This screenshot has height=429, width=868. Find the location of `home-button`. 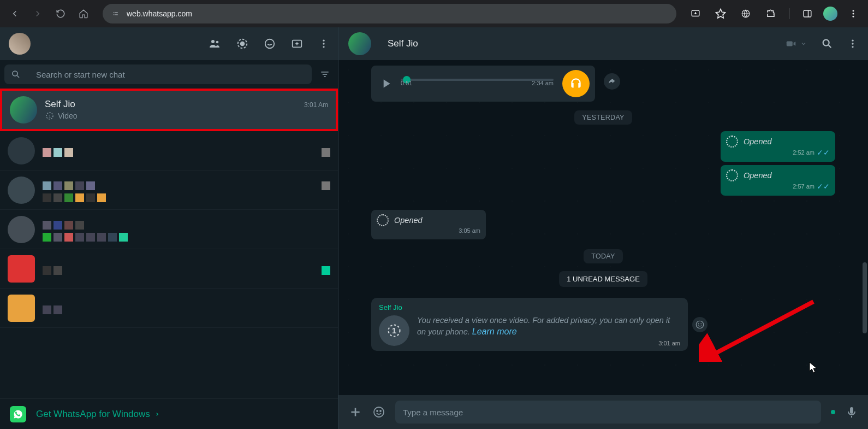

home-button is located at coordinates (84, 14).